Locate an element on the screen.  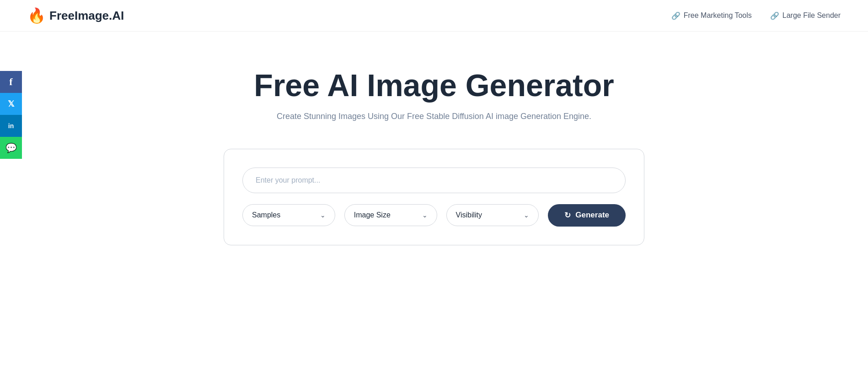
nav-label-large-file-sender: Large File Sender is located at coordinates (811, 16).